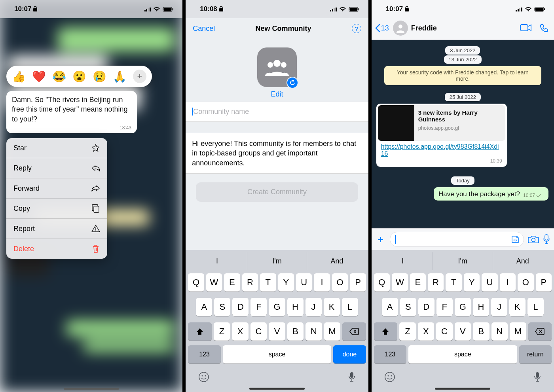  What do you see at coordinates (544, 28) in the screenshot?
I see `voice-call-icon` at bounding box center [544, 28].